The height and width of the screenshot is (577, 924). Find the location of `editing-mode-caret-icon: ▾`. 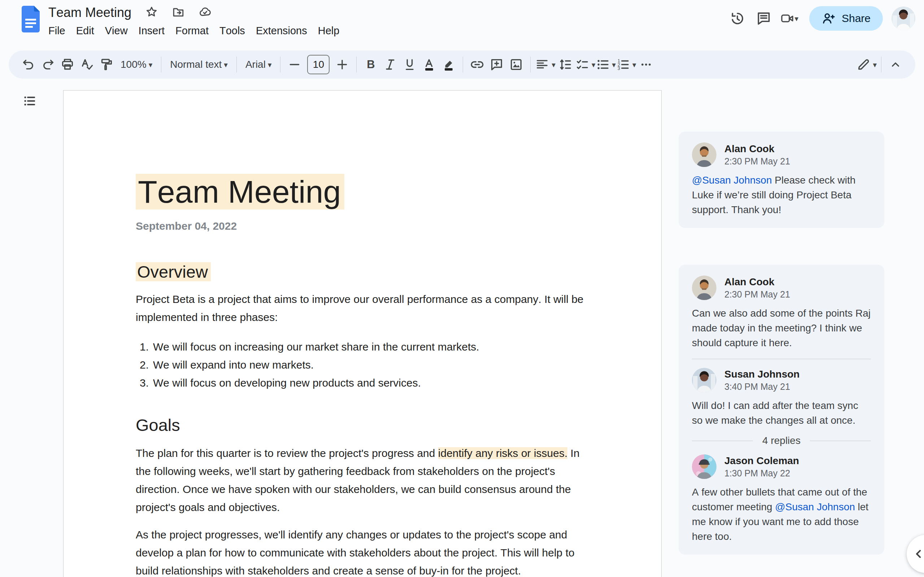

editing-mode-caret-icon: ▾ is located at coordinates (875, 65).